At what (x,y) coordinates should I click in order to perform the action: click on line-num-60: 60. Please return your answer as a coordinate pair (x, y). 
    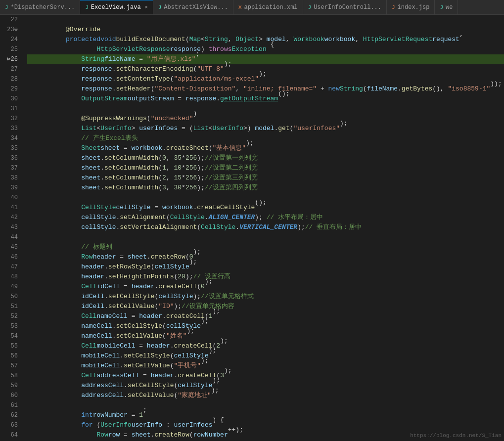
    Looking at the image, I should click on (11, 396).